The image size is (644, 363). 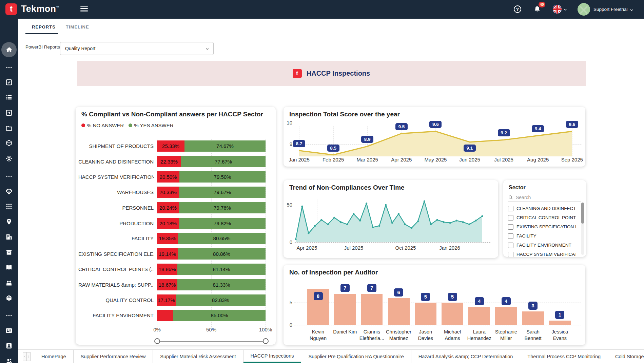 I want to click on sector-search-input, so click(x=545, y=197).